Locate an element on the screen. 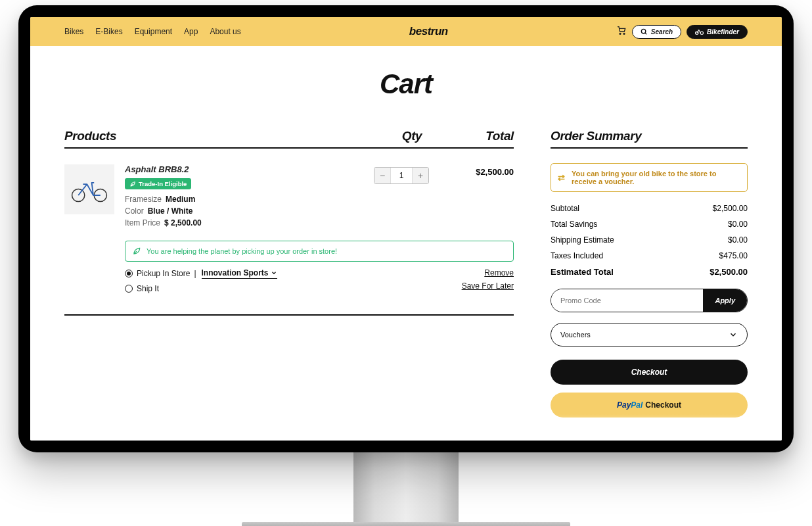 The width and height of the screenshot is (812, 526). bikefinder-button: Bikefinder is located at coordinates (717, 32).